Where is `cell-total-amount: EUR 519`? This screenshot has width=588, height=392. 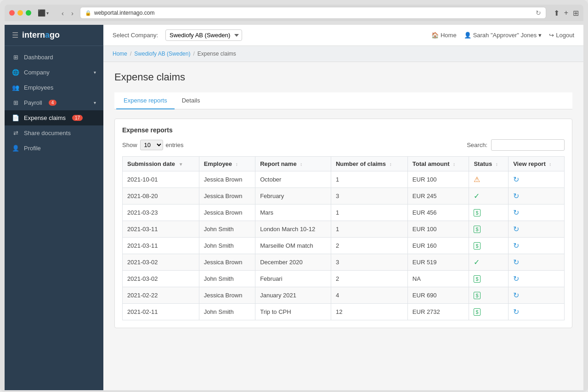
cell-total-amount: EUR 519 is located at coordinates (438, 262).